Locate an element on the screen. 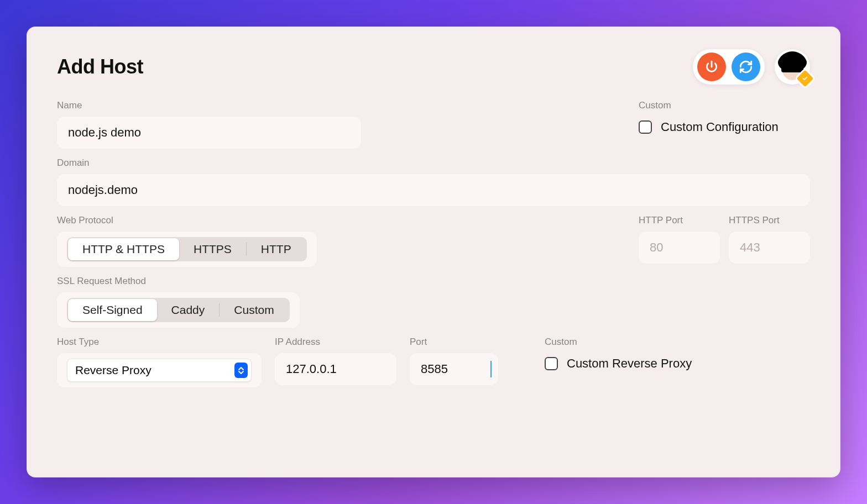 Image resolution: width=867 pixels, height=504 pixels. custom-config-checkbox-label: Custom Configuration is located at coordinates (720, 127).